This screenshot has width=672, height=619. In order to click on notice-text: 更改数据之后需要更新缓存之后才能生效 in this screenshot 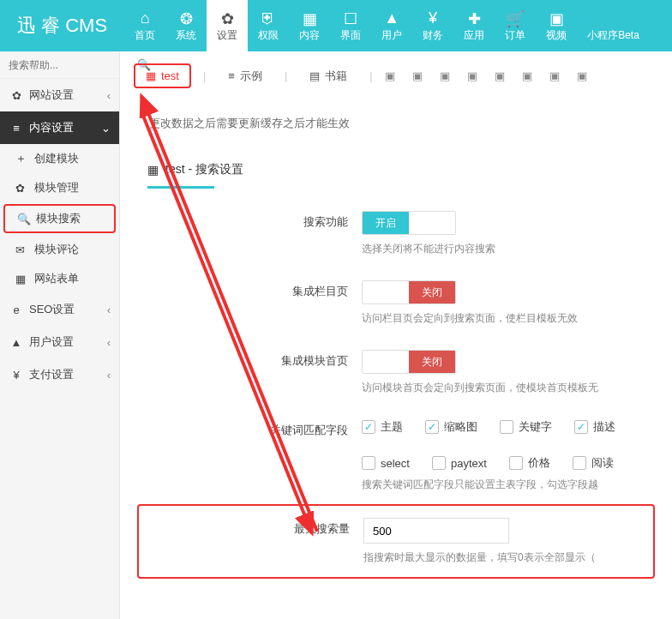, I will do `click(396, 123)`.